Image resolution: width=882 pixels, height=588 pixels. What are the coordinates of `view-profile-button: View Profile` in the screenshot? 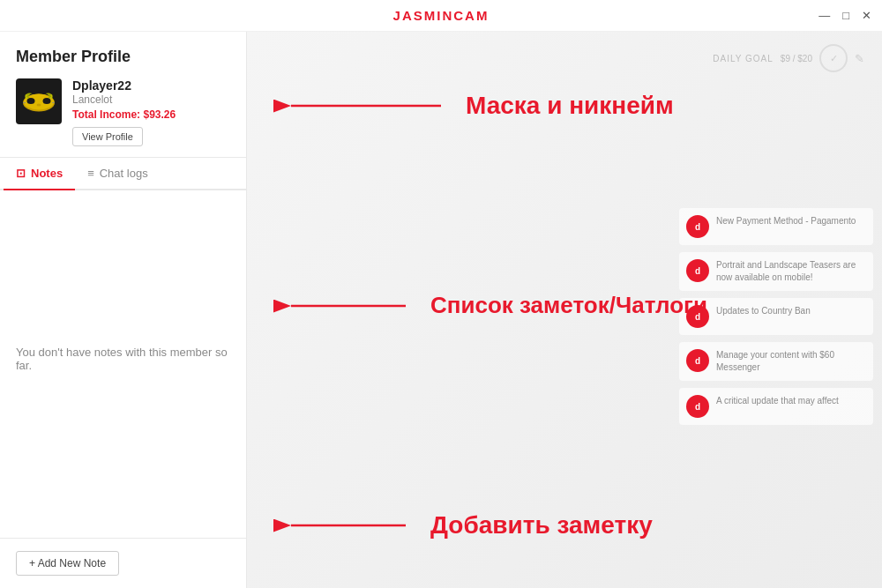 It's located at (108, 137).